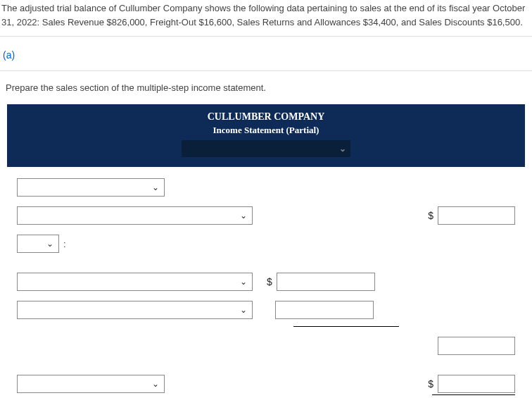 The height and width of the screenshot is (398, 532). I want to click on row-2: ⌄ $, so click(266, 216).